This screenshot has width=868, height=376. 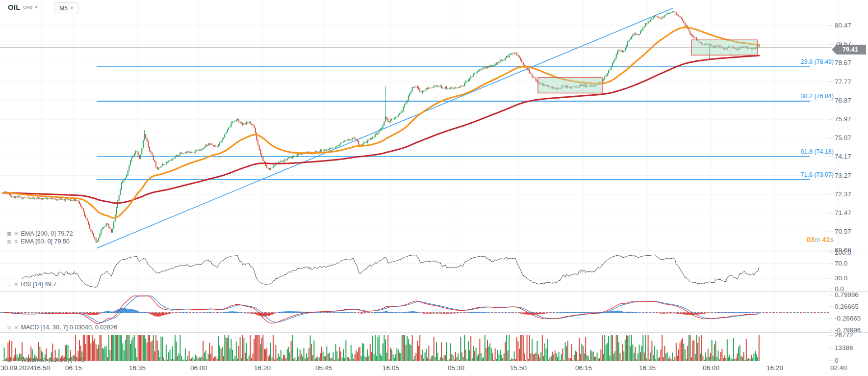 What do you see at coordinates (841, 278) in the screenshot?
I see `rsi-tick-label: 30.0` at bounding box center [841, 278].